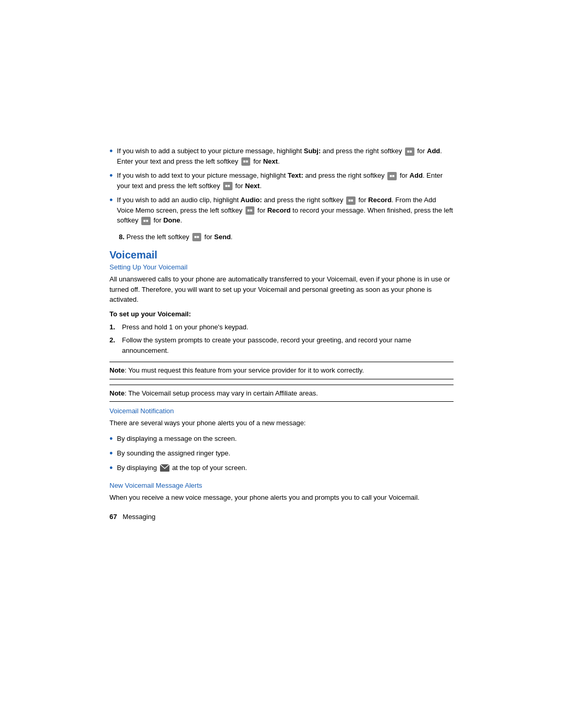 The height and width of the screenshot is (728, 563). I want to click on mail-icon, so click(165, 468).